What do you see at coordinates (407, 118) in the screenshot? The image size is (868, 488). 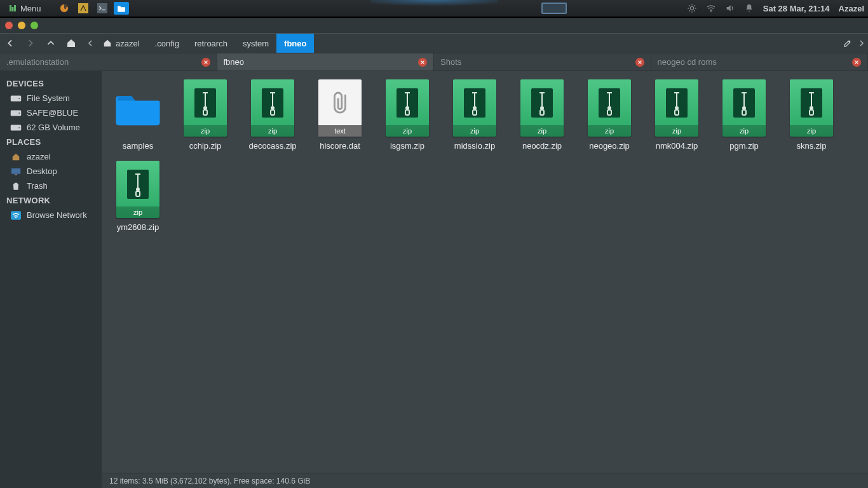 I see `file-isgsm-zip: zipisgsm.zip` at bounding box center [407, 118].